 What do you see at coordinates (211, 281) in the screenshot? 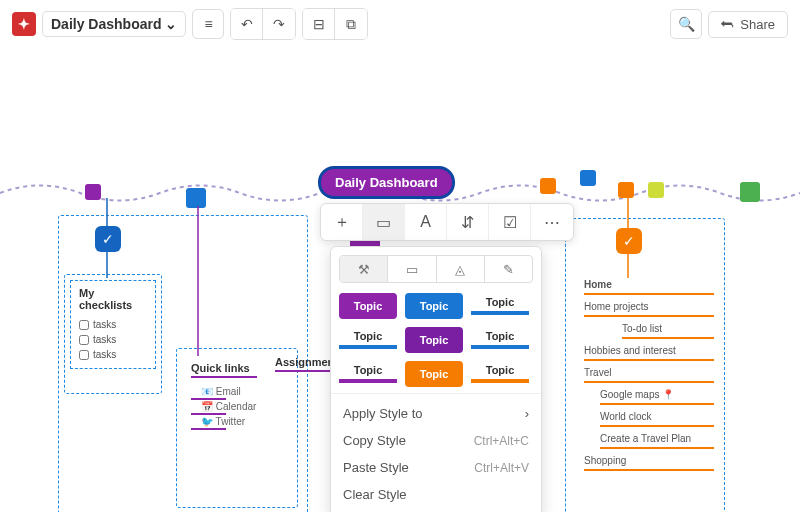
I see `connector-quicklinks` at bounding box center [211, 281].